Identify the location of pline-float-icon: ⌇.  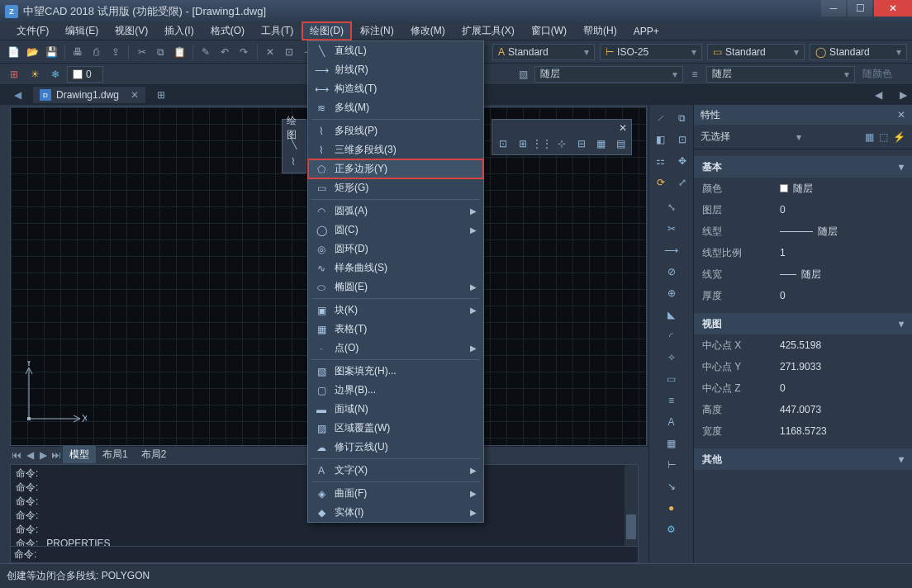
(293, 162).